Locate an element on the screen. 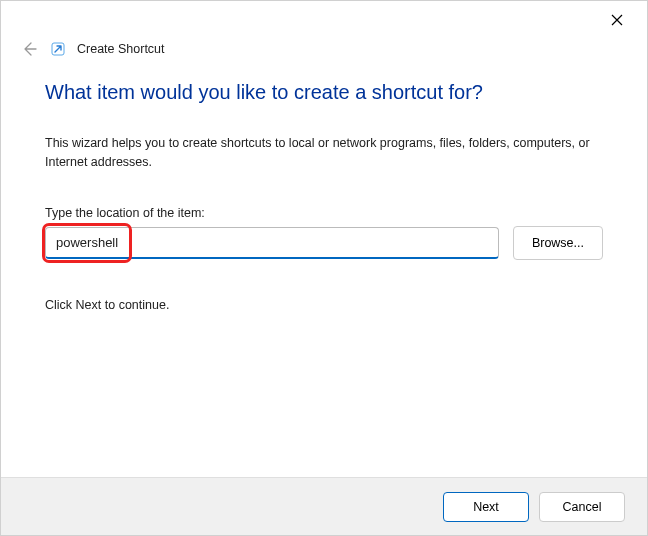 The image size is (648, 536). back-arrow-icon is located at coordinates (29, 49).